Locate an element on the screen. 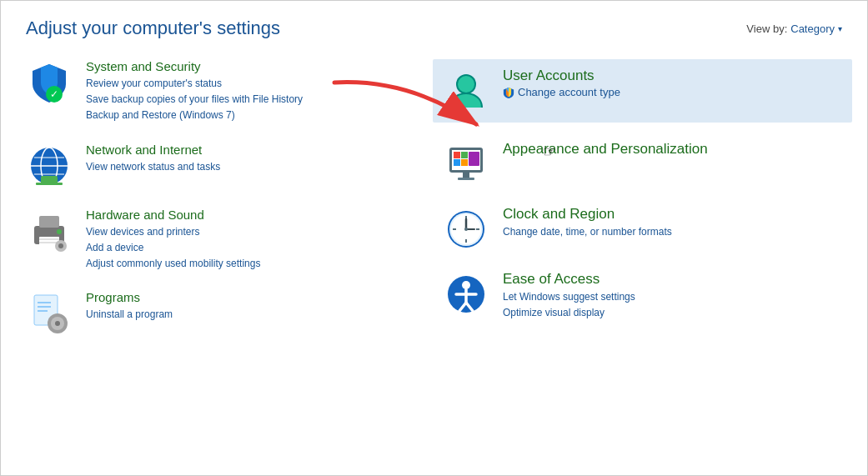 The height and width of the screenshot is (476, 868). programs-title: Programs is located at coordinates (256, 297).